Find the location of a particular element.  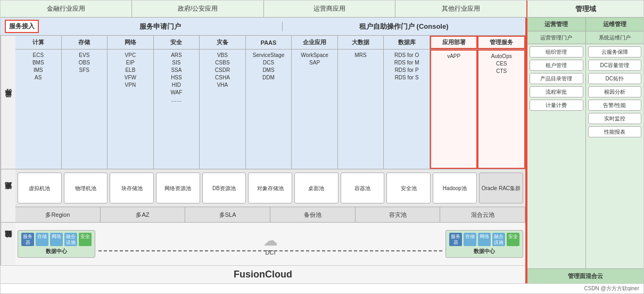

pool-vm: 虚拟机池 is located at coordinates (39, 188).